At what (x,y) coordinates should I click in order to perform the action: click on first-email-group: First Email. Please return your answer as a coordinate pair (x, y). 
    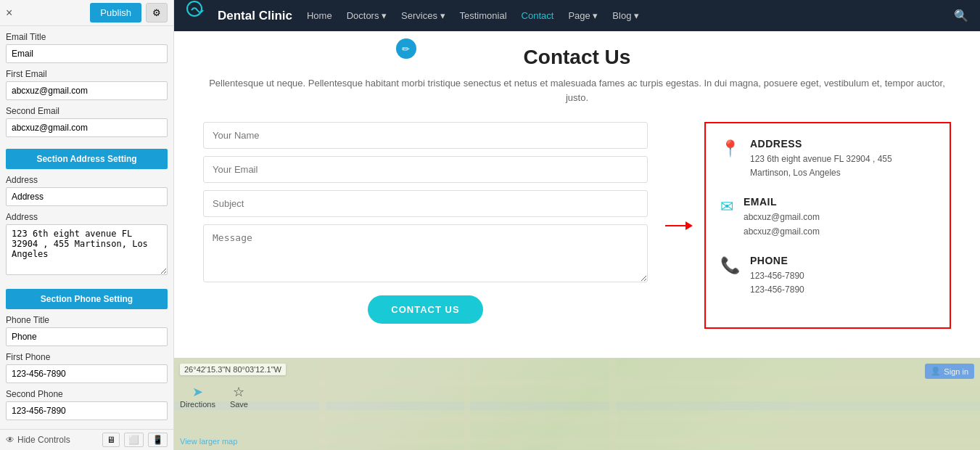
    Looking at the image, I should click on (87, 84).